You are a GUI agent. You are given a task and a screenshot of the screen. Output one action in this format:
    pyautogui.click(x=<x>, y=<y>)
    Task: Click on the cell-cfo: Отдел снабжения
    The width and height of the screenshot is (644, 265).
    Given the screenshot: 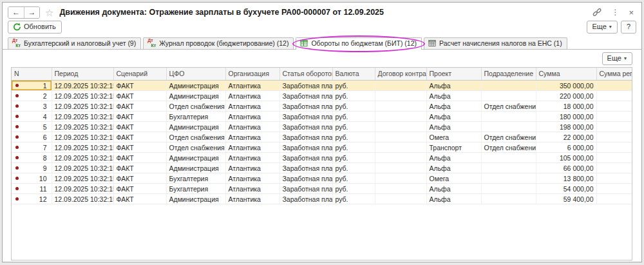 What is the action you would take?
    pyautogui.click(x=196, y=148)
    